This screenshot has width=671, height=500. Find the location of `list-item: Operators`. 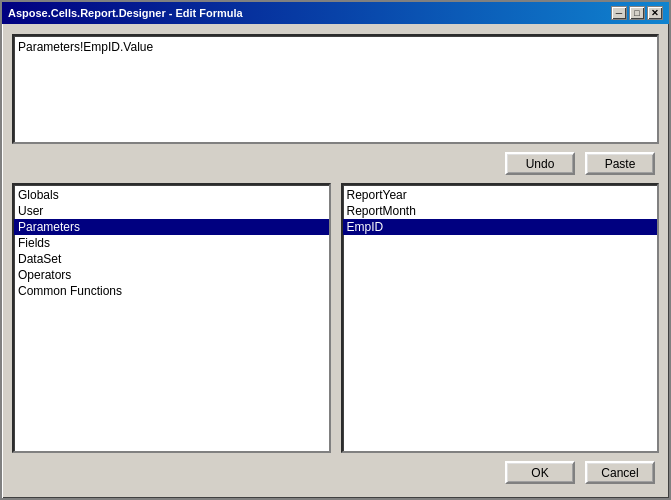

list-item: Operators is located at coordinates (172, 275).